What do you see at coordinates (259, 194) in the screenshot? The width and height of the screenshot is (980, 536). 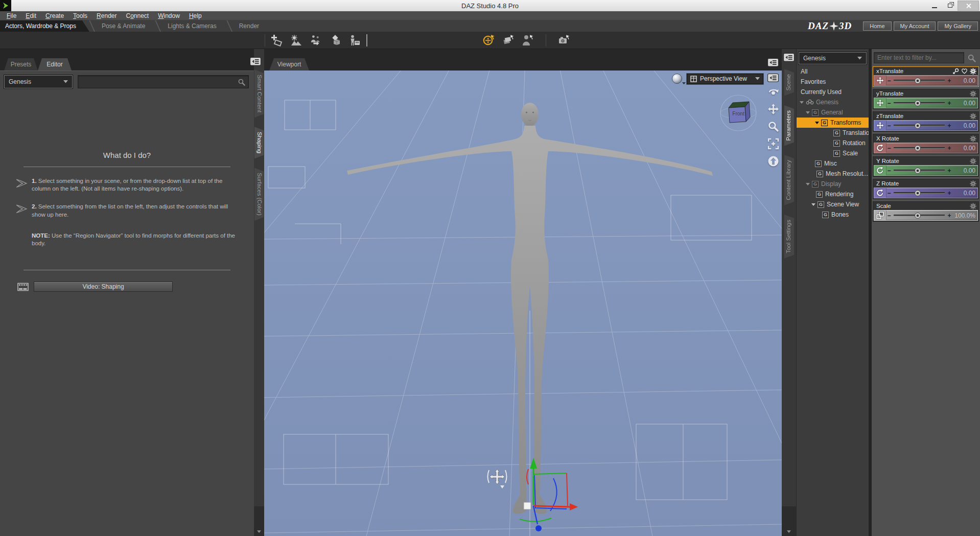 I see `dock-tab-surfaces-color-: Surfaces (Color)` at bounding box center [259, 194].